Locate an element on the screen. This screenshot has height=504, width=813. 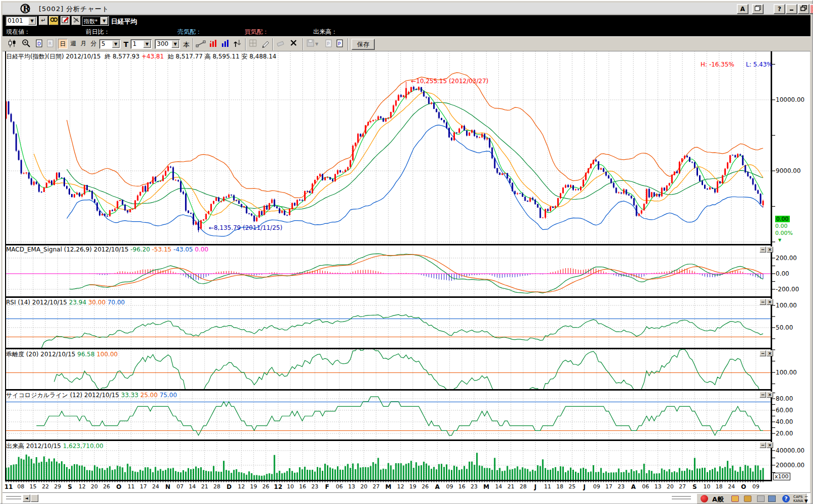
x-axis-label: 06 is located at coordinates (339, 487).